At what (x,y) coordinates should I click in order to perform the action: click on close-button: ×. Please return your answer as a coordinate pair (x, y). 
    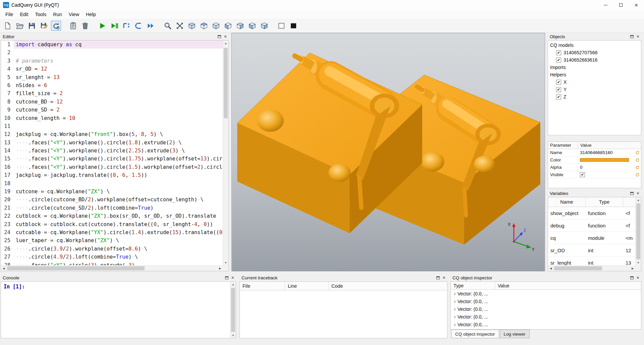
    Looking at the image, I should click on (636, 5).